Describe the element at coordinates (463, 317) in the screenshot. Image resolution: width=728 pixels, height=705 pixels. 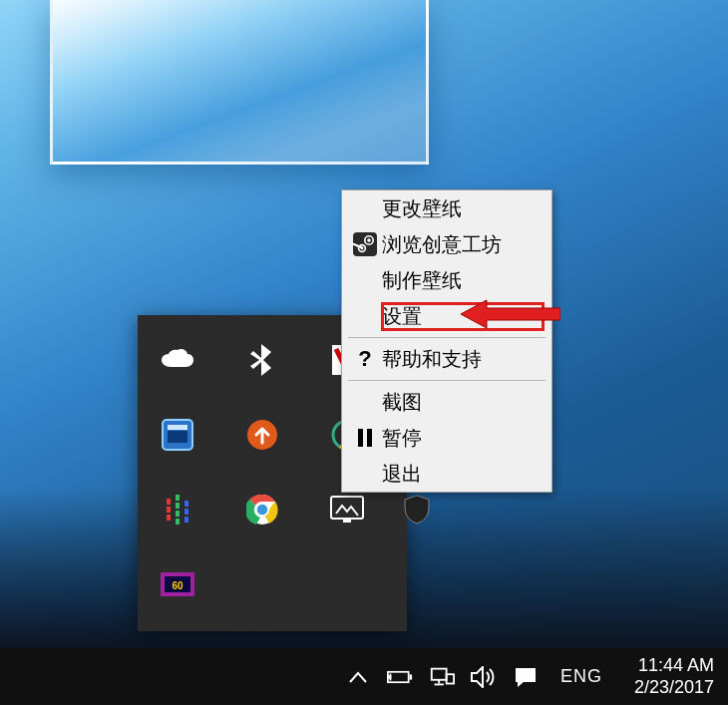
I see `menu-label-highlighted: 设置` at that location.